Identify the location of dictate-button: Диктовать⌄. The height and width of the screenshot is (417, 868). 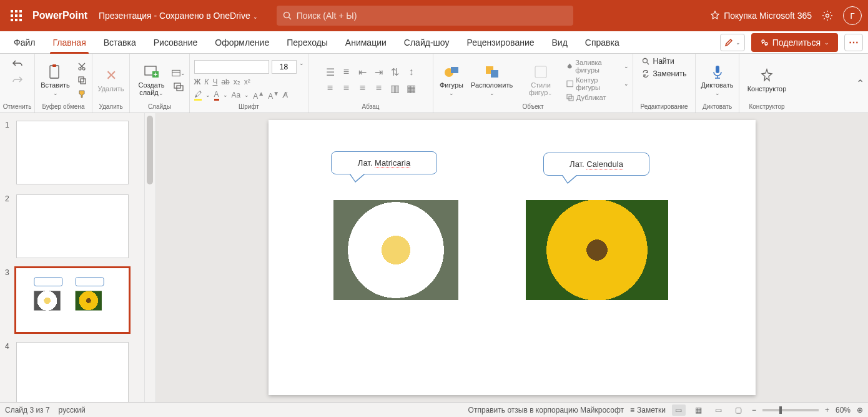
(718, 80).